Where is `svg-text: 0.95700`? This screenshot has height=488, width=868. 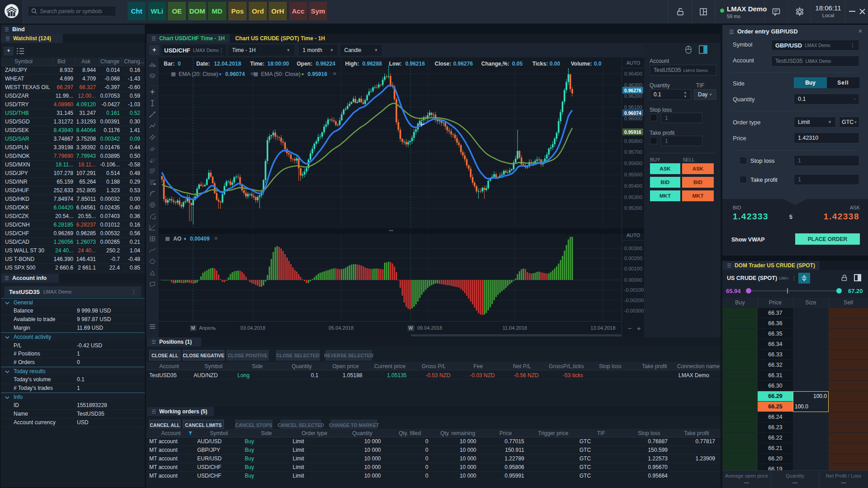
svg-text: 0.95700 is located at coordinates (633, 152).